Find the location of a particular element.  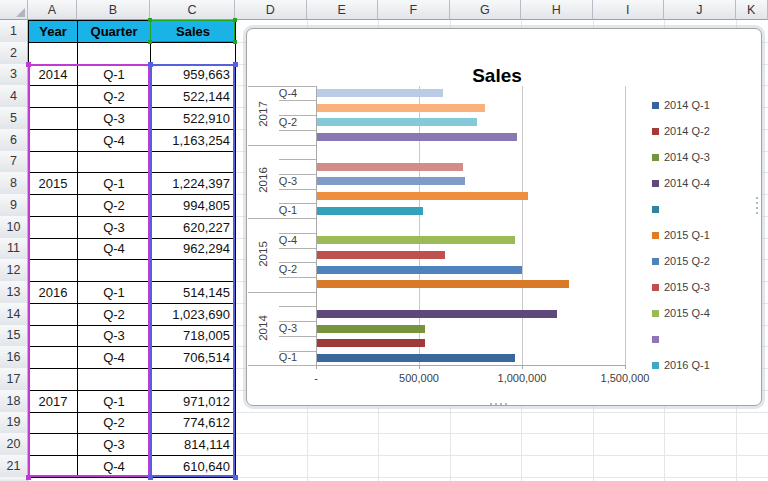

cell-a16 is located at coordinates (53, 358).